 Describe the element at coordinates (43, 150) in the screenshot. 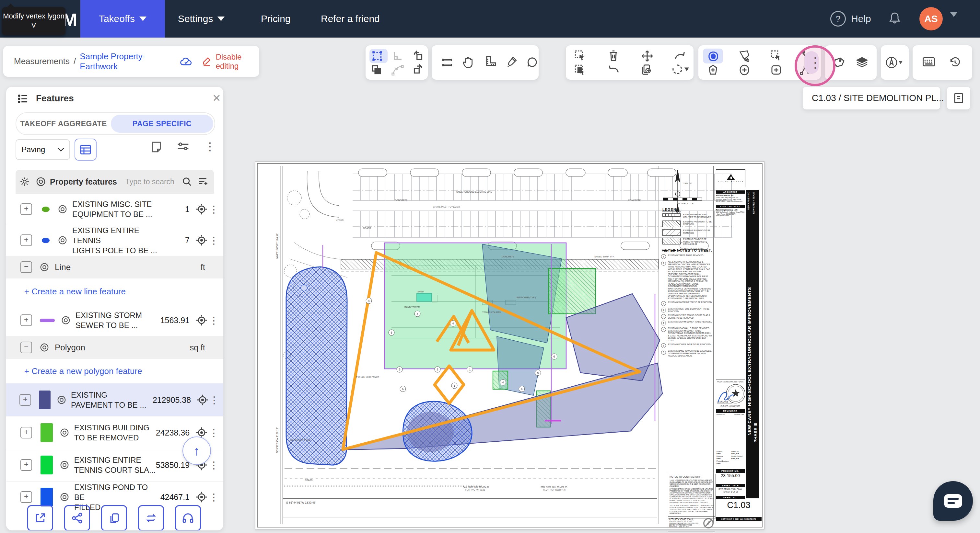

I see `category-select: Paving` at that location.